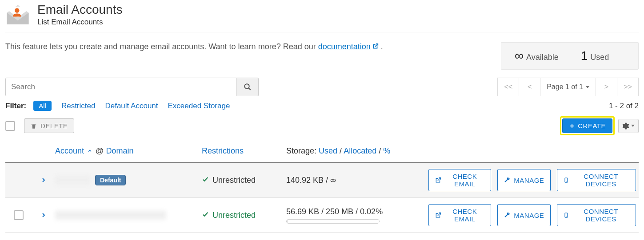 This screenshot has height=240, width=644. I want to click on search-input, so click(121, 87).